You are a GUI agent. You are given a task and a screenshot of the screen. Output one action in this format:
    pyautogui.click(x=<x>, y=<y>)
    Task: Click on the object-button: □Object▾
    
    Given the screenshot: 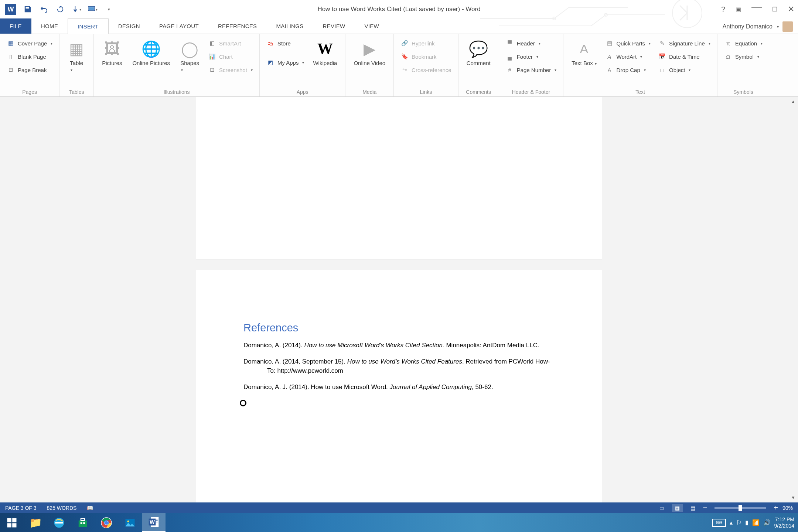 What is the action you would take?
    pyautogui.click(x=684, y=70)
    